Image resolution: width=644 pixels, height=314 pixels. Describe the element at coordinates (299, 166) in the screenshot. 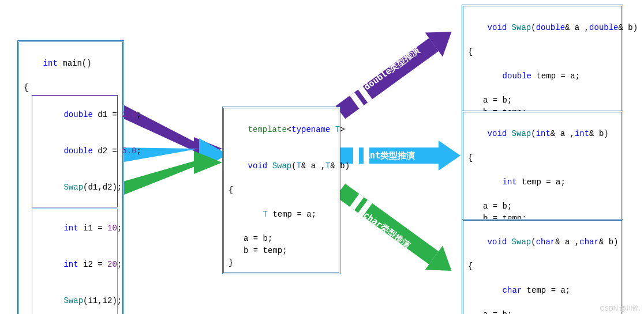

I see `tpl-T2: T` at that location.